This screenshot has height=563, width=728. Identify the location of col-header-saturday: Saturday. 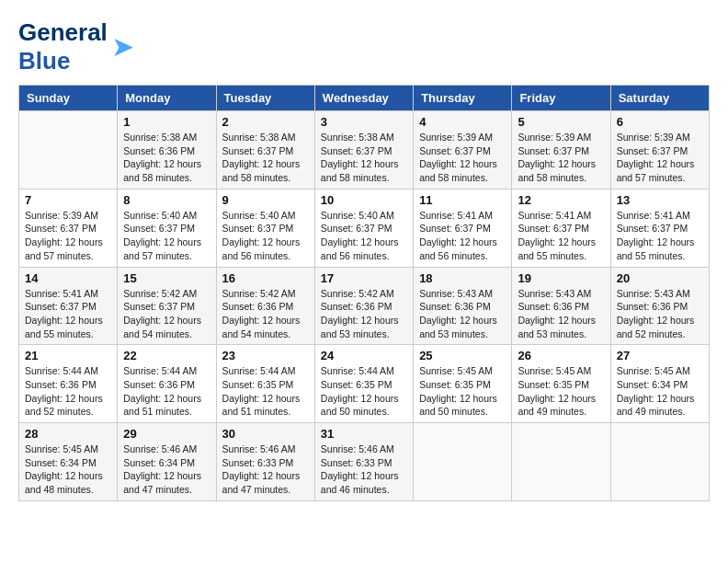
(660, 98).